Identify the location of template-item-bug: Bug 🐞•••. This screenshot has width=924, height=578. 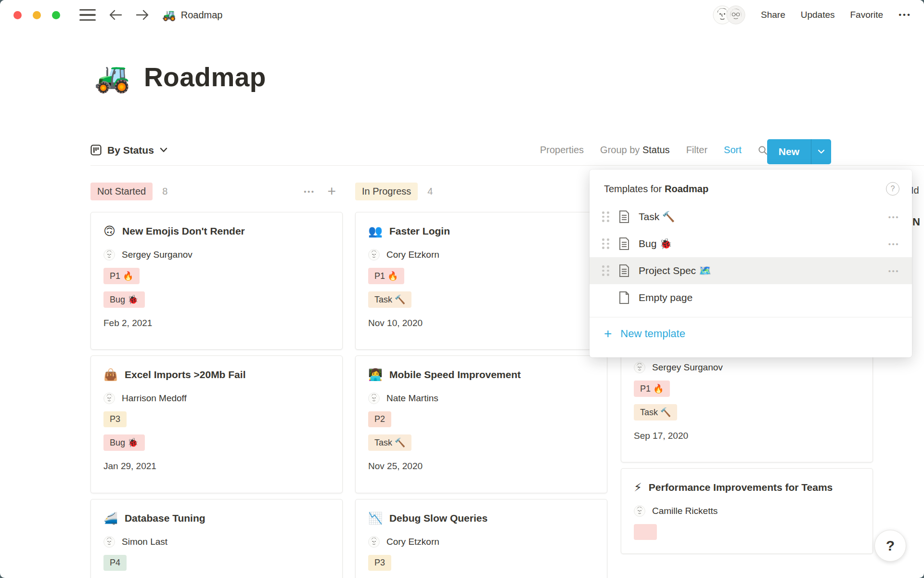
(751, 244).